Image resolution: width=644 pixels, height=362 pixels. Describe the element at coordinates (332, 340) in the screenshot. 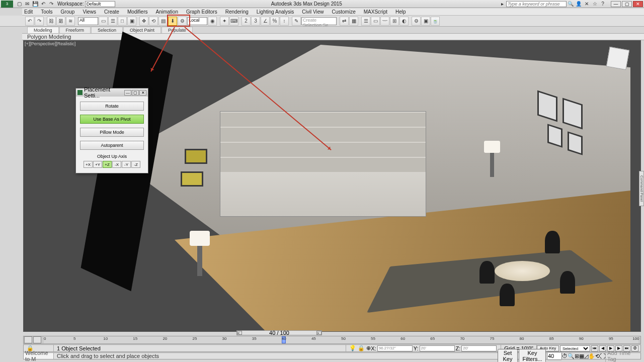

I see `timeline-trackbar: 0 5 10 15 20 25 30 35 40 45 50 55 60 65 …` at that location.